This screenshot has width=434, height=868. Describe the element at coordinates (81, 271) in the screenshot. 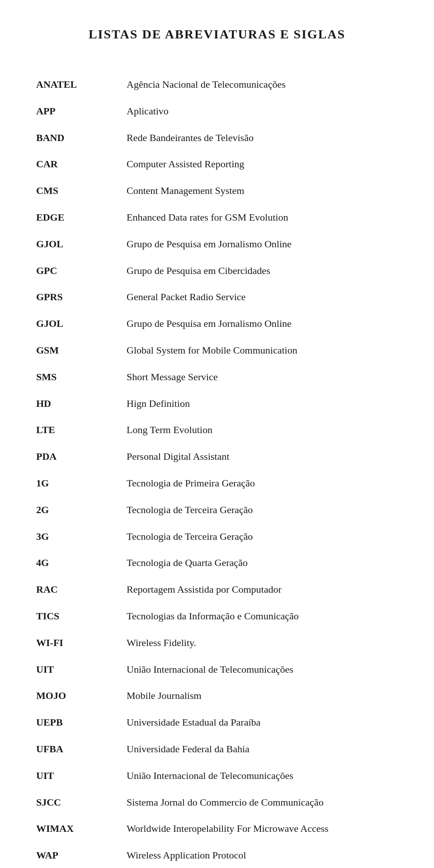

I see `abbreviation-code: GPC` at that location.